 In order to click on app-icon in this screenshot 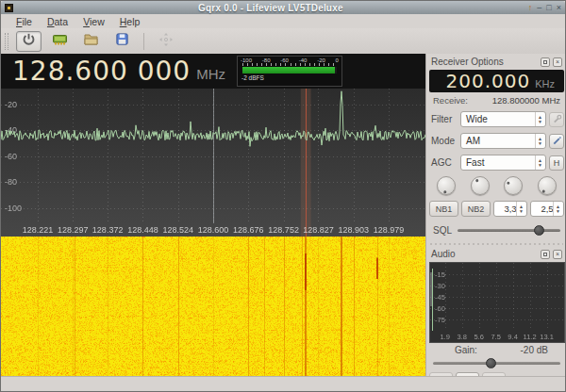, I will do `click(9, 8)`.